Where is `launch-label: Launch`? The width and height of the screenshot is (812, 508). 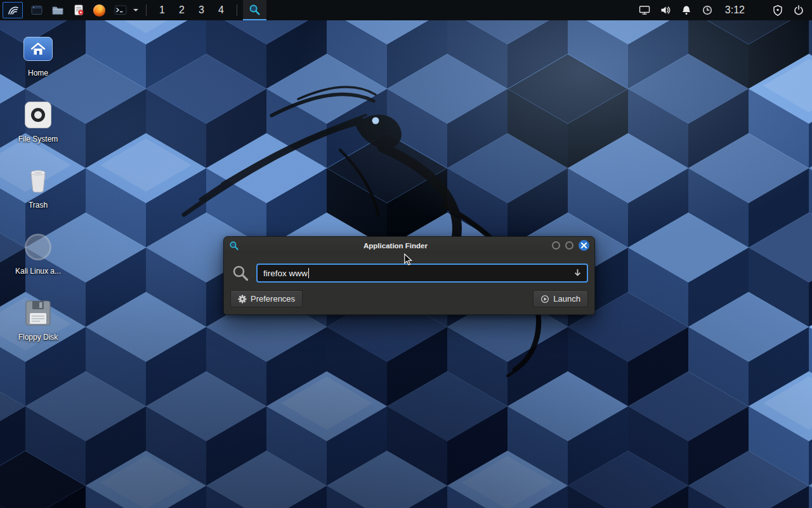 launch-label: Launch is located at coordinates (567, 298).